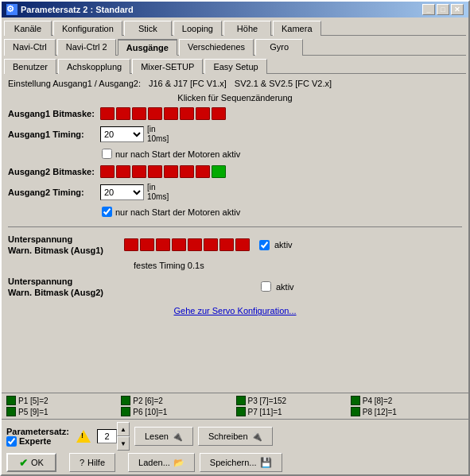 The image size is (470, 476). I want to click on tab-row-3: Benutzer Achskopplung Mixer-SETUP Easy S…, so click(235, 64).